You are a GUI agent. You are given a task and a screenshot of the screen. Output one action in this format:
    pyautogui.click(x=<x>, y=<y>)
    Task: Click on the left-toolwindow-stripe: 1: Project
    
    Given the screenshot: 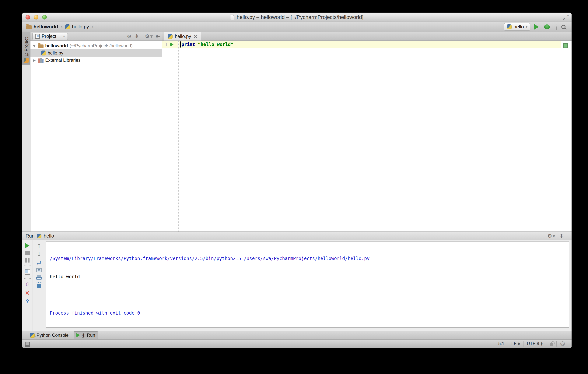 What is the action you would take?
    pyautogui.click(x=26, y=132)
    